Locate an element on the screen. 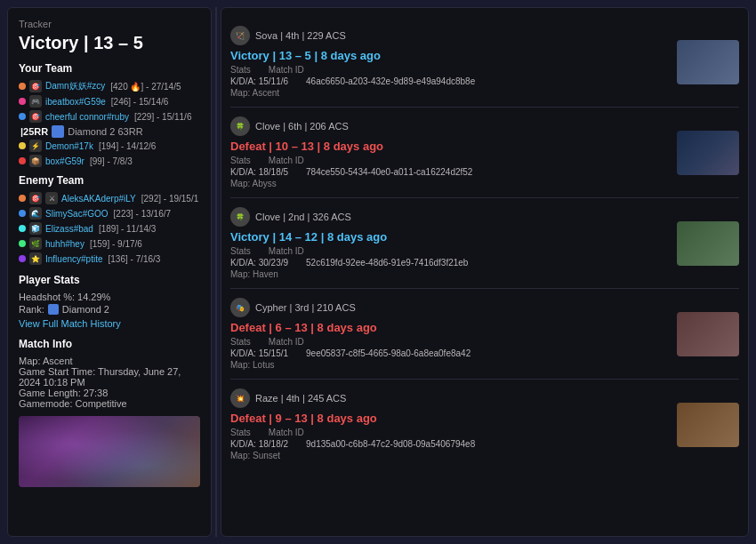  player-rating: [246] - 15/14/6 is located at coordinates (141, 101).